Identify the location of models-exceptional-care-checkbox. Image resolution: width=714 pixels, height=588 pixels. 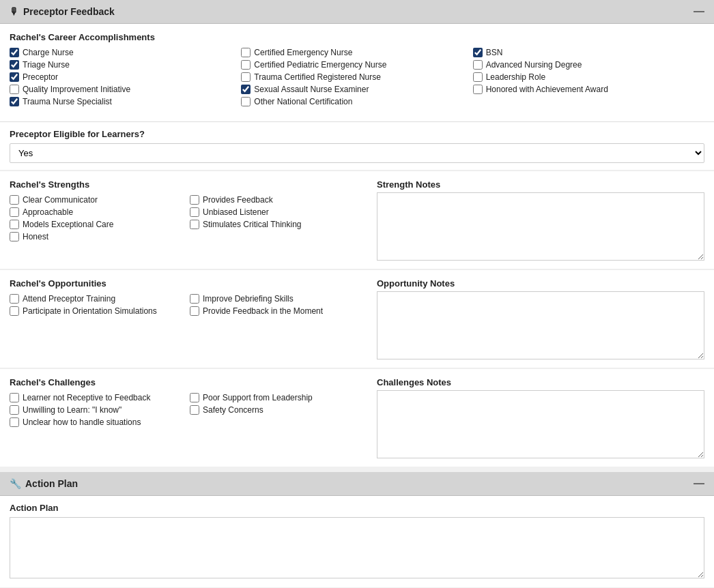
(14, 224).